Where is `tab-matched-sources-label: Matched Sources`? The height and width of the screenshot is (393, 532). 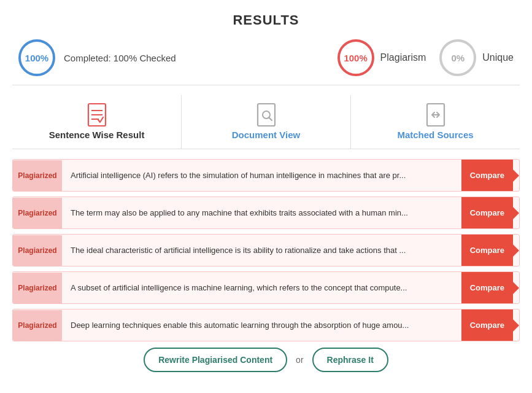
tab-matched-sources-label: Matched Sources is located at coordinates (435, 135).